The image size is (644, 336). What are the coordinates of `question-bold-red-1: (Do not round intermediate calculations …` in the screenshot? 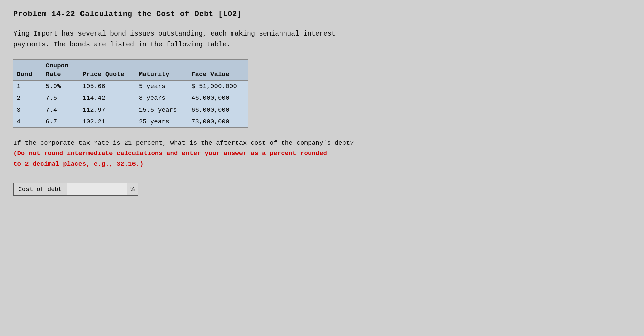 It's located at (170, 153).